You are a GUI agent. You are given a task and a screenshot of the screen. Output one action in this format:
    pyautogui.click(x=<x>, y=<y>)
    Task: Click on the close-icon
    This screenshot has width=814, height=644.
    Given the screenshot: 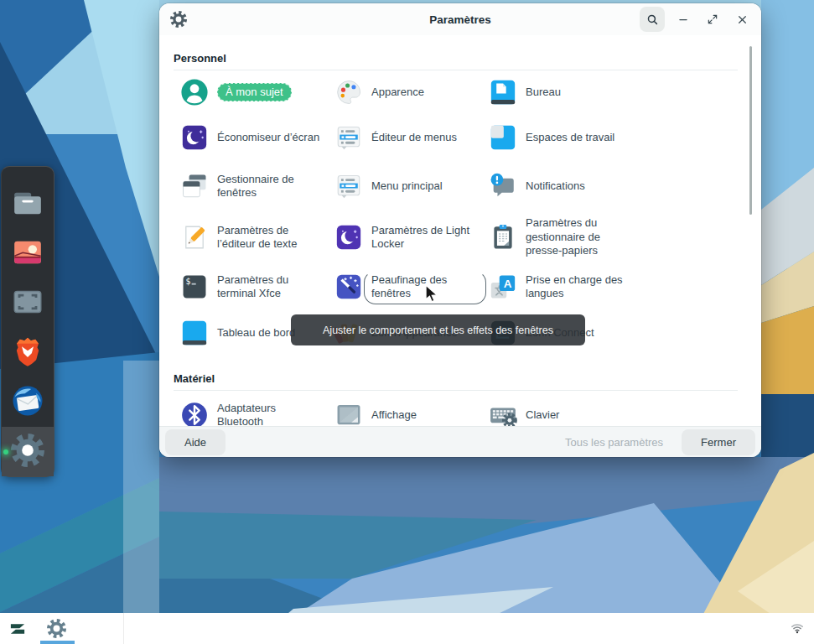 What is the action you would take?
    pyautogui.click(x=743, y=20)
    